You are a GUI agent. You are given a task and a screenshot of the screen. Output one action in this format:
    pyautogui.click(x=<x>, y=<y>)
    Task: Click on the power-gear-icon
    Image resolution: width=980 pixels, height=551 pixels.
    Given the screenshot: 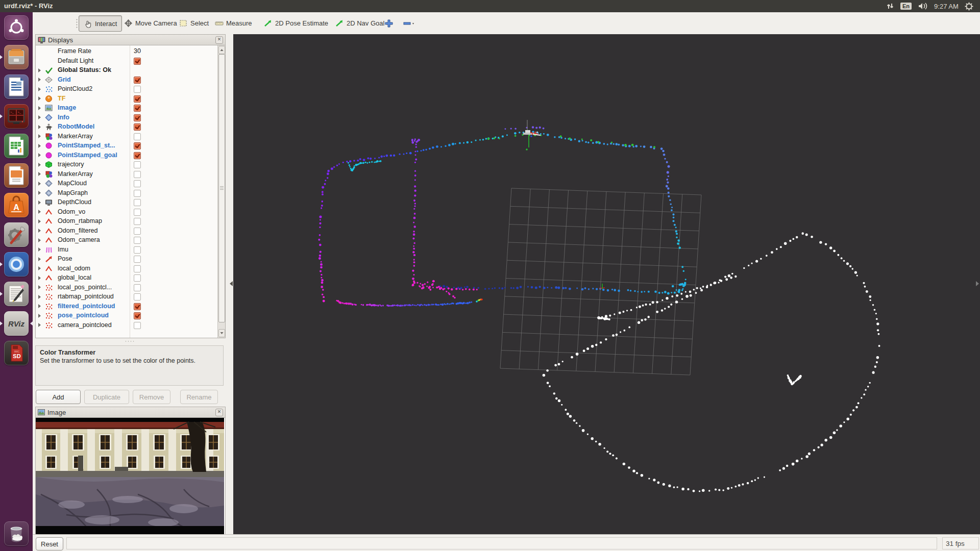 What is the action you would take?
    pyautogui.click(x=969, y=6)
    